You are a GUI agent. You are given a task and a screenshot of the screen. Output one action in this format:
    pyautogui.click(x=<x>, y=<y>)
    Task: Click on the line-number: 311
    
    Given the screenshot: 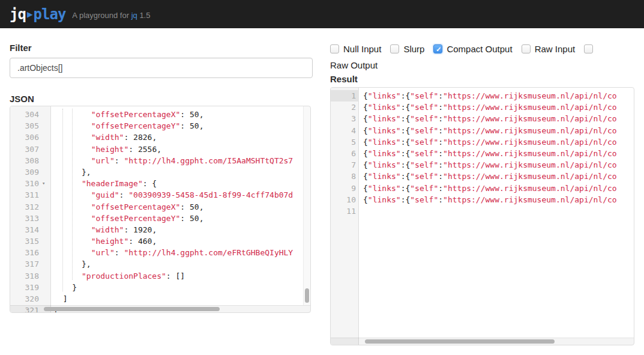 What is the action you would take?
    pyautogui.click(x=26, y=195)
    